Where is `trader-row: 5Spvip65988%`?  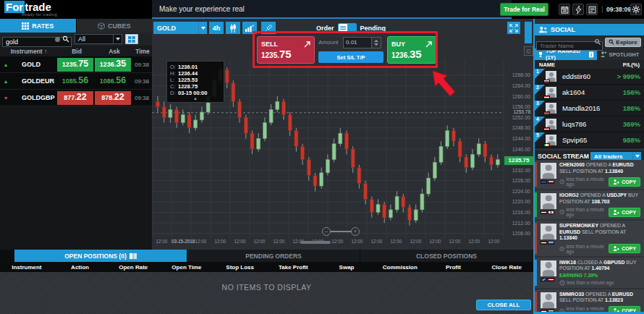 trader-row: 5Spvip65988% is located at coordinates (589, 140).